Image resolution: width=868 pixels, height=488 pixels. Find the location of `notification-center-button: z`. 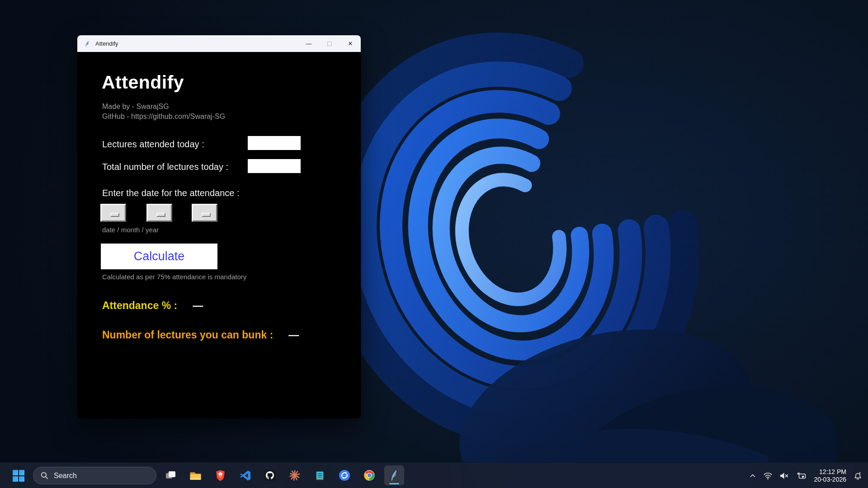

notification-center-button: z is located at coordinates (858, 476).